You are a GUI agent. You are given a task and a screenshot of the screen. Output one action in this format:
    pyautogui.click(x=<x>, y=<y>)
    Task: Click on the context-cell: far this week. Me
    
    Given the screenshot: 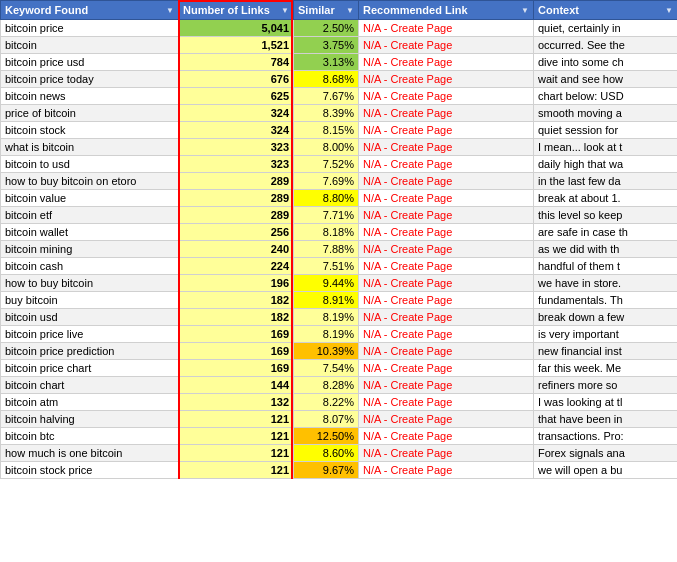 What is the action you would take?
    pyautogui.click(x=606, y=368)
    